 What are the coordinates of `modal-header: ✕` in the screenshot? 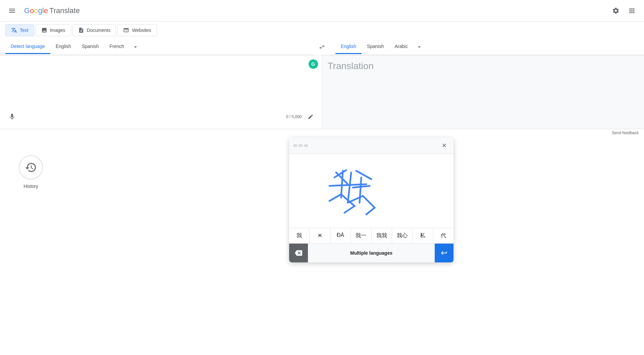 It's located at (371, 146).